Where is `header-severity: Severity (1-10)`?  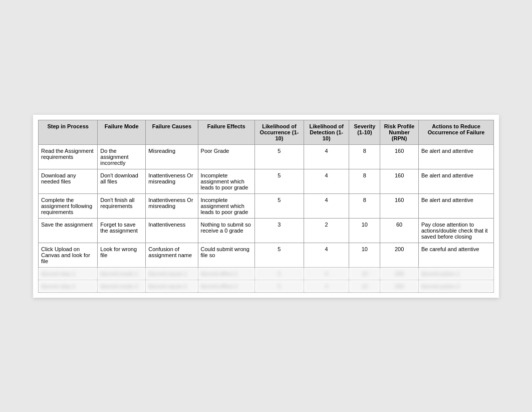 header-severity: Severity (1-10) is located at coordinates (365, 132).